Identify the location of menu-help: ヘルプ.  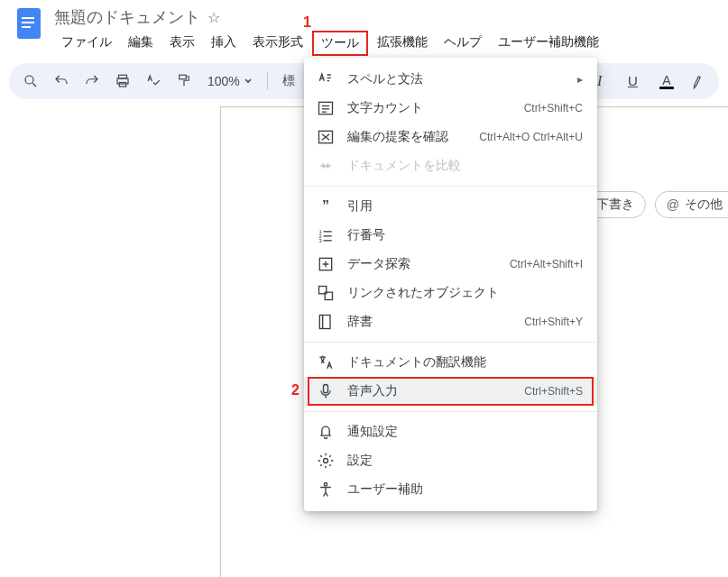
(463, 43).